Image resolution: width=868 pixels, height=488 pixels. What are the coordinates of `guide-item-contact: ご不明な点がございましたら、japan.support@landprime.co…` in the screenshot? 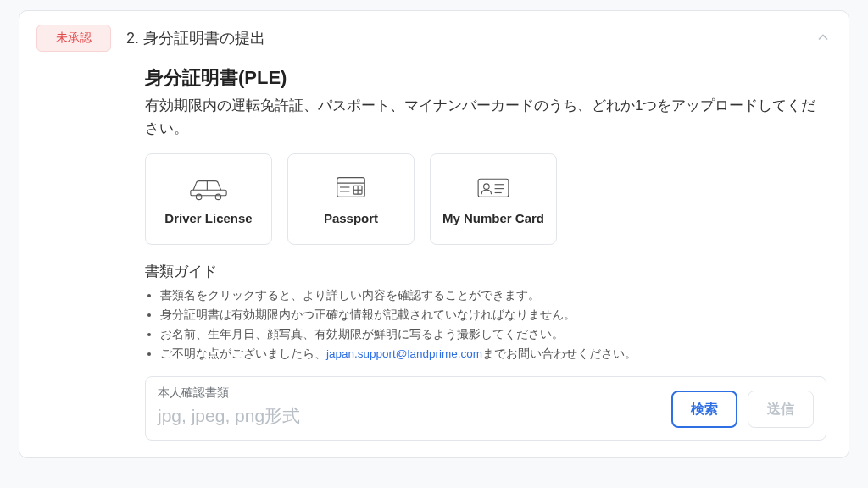 It's located at (493, 354).